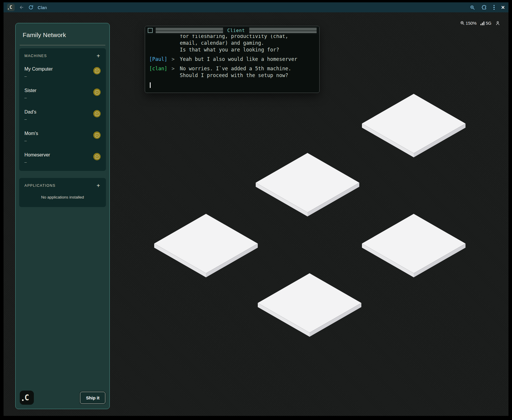 The width and height of the screenshot is (512, 420). What do you see at coordinates (468, 23) in the screenshot?
I see `zoom-indicator: 150%` at bounding box center [468, 23].